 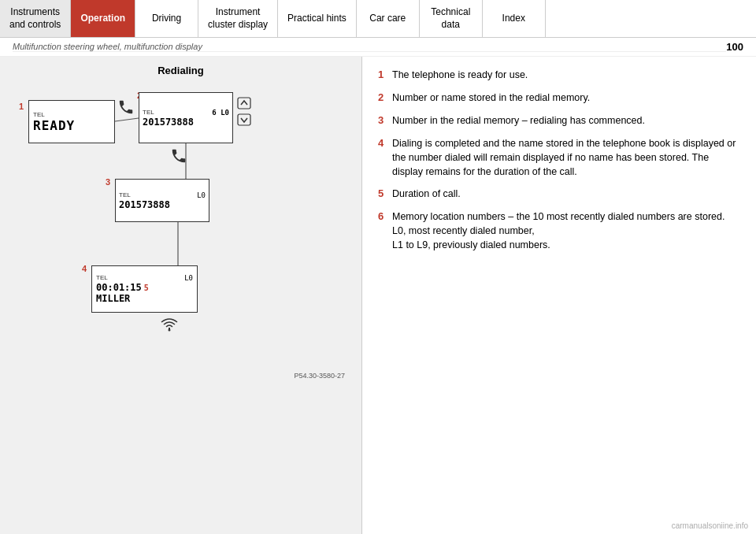 I want to click on display-box-3: TEL L0 201573888, so click(x=162, y=200).